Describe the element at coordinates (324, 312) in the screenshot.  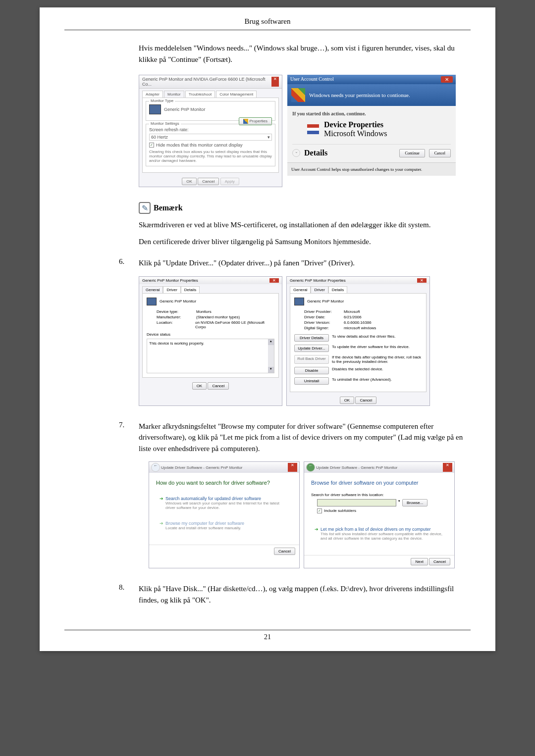
I see `provider-label: Driver Provider:` at that location.